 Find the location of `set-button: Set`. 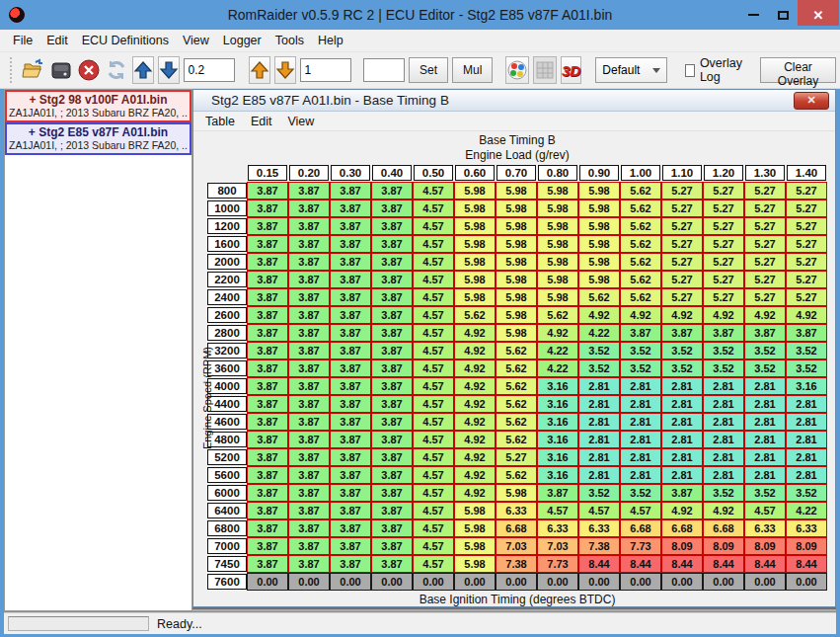

set-button: Set is located at coordinates (428, 70).